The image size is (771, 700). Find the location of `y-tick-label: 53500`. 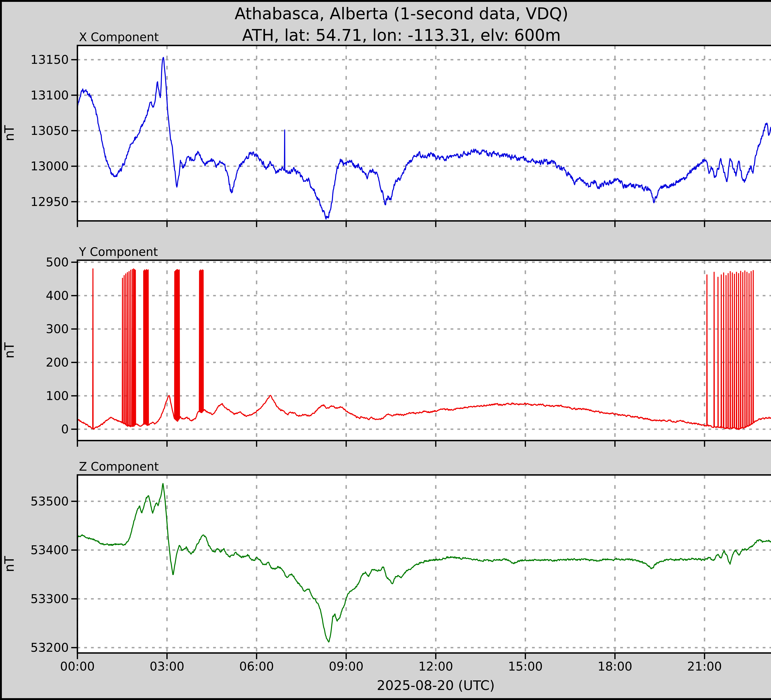

y-tick-label: 53500 is located at coordinates (38, 501).